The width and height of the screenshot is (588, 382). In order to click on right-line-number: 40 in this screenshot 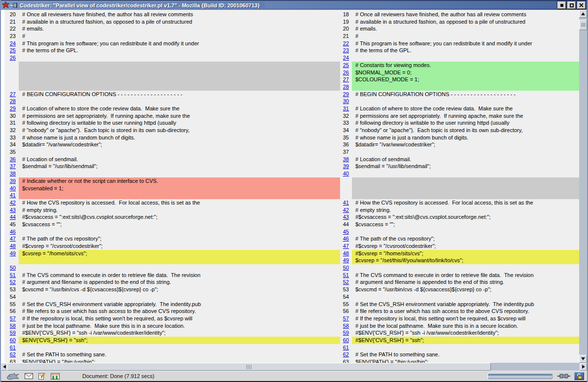, I will do `click(346, 174)`.